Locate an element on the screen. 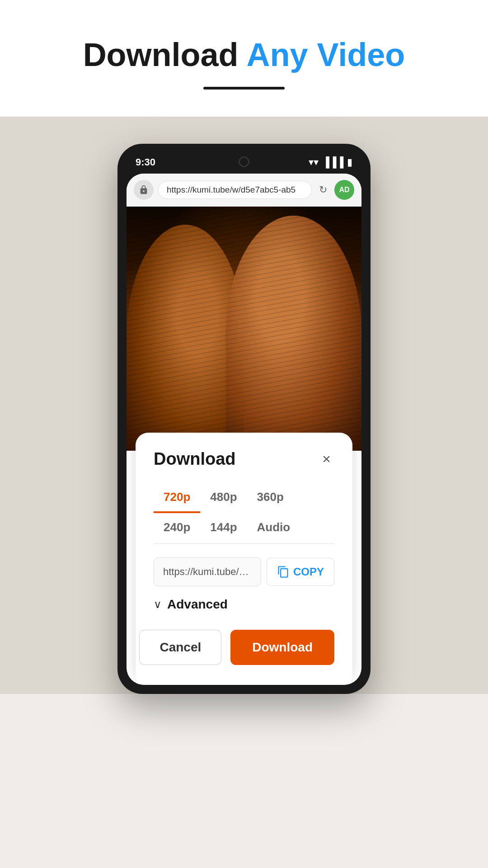  headline-part2: Any Video is located at coordinates (326, 55).